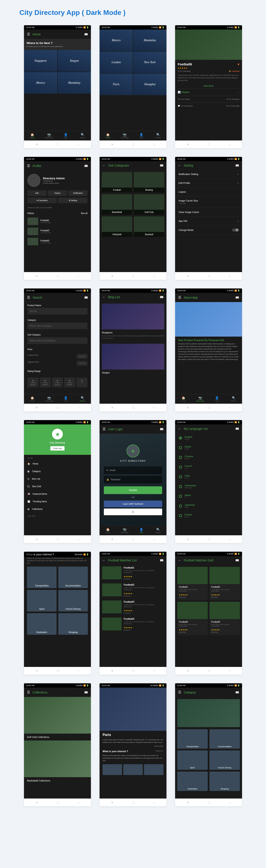  What do you see at coordinates (73, 601) in the screenshot?
I see `interest-tile: Food & Dinning` at bounding box center [73, 601].